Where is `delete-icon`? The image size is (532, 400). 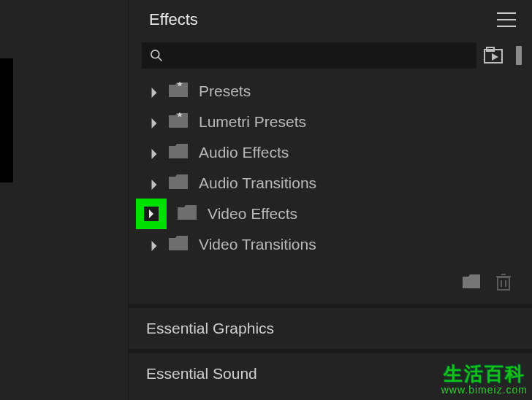
delete-icon is located at coordinates (503, 282).